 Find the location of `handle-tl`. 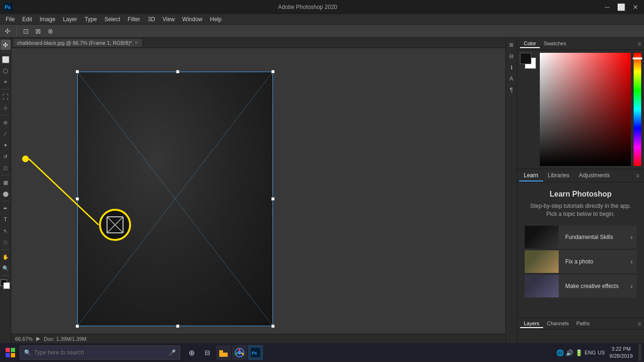

handle-tl is located at coordinates (77, 72).